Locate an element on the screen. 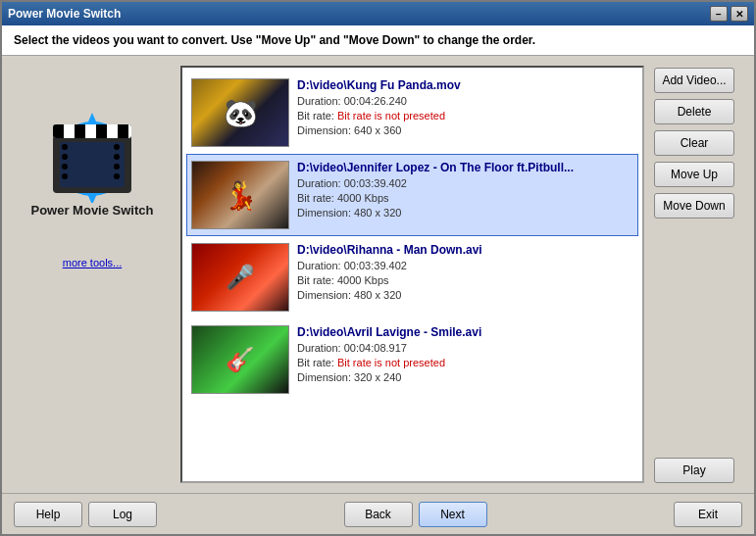 Image resolution: width=756 pixels, height=536 pixels. video-path: D:\video\Rihanna - Man Down.avi is located at coordinates (390, 250).